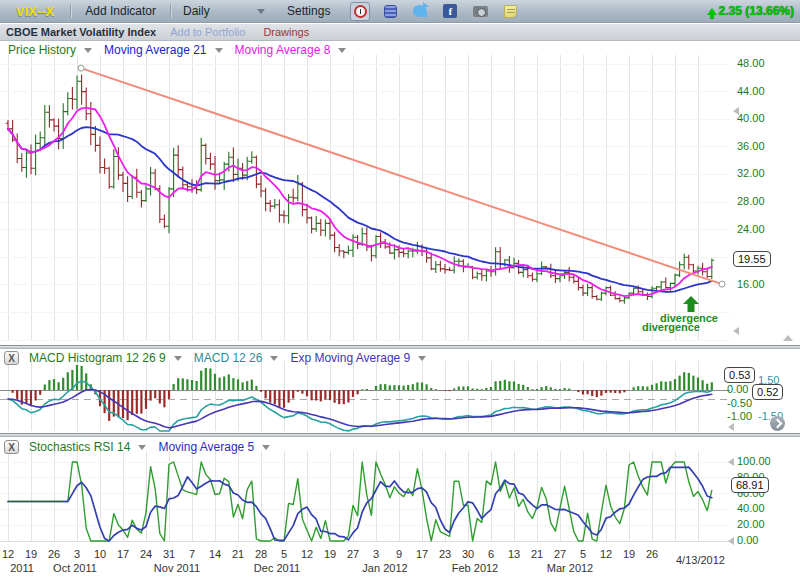  What do you see at coordinates (196, 11) in the screenshot?
I see `timeframe-value: Daily` at bounding box center [196, 11].